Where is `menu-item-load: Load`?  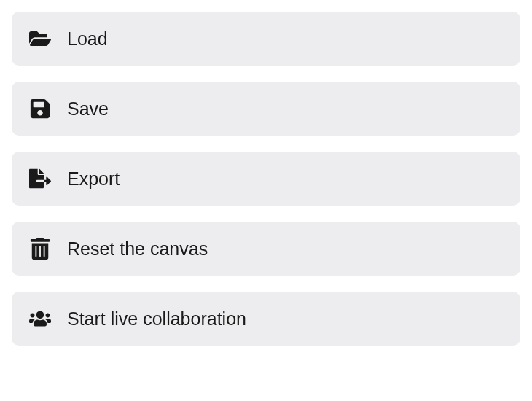 menu-item-load: Load is located at coordinates (266, 39).